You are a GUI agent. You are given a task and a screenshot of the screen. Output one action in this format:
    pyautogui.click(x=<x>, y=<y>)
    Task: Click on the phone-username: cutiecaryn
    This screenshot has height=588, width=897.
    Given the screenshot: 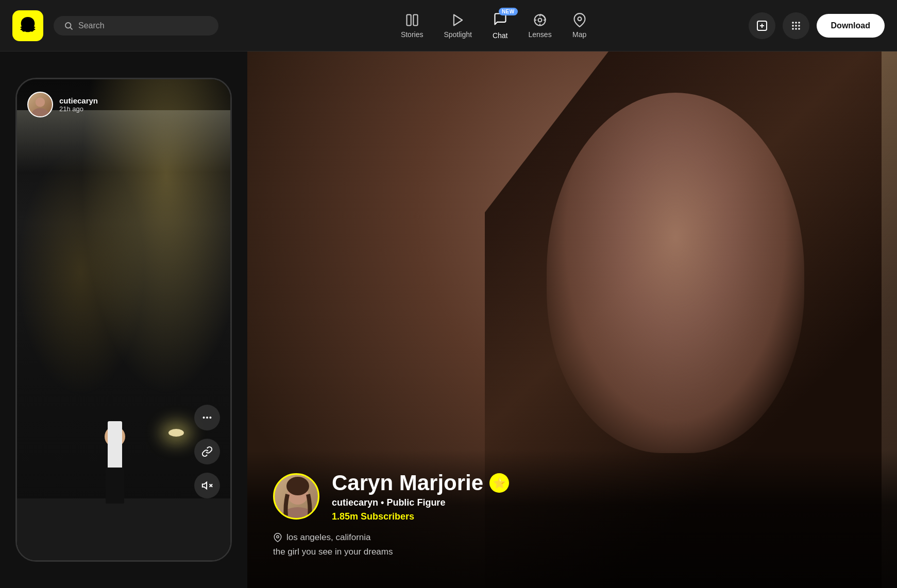 What is the action you would take?
    pyautogui.click(x=78, y=101)
    